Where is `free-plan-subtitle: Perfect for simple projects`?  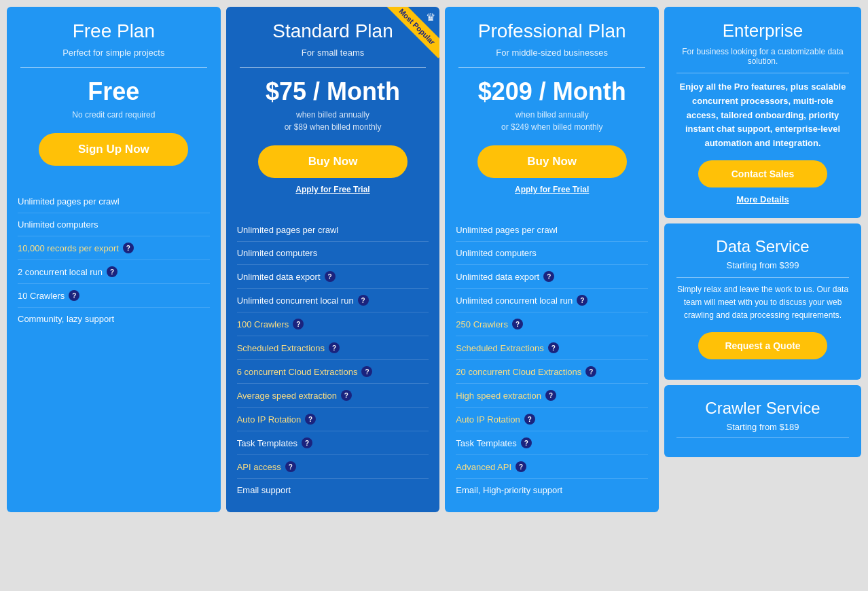 free-plan-subtitle: Perfect for simple projects is located at coordinates (114, 53).